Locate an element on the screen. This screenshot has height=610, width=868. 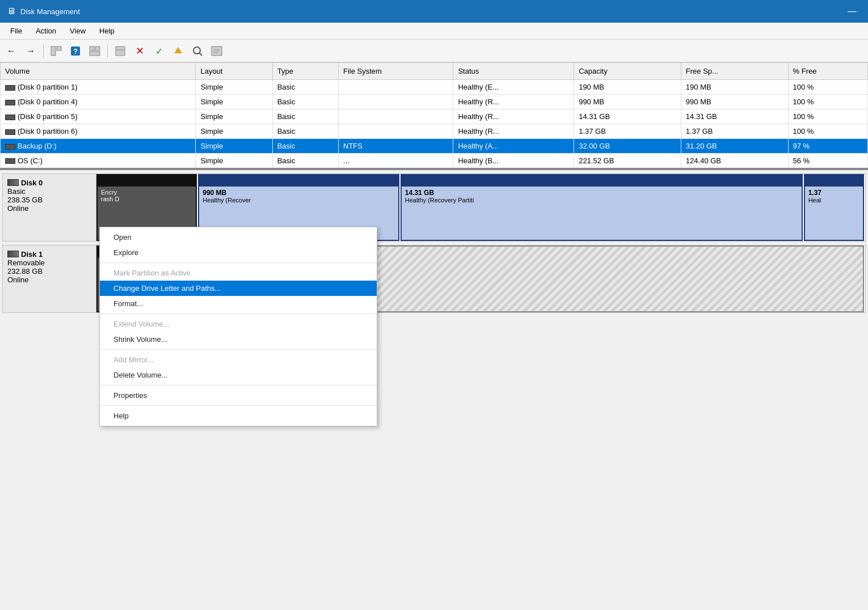
window-controls: — is located at coordinates (852, 11).